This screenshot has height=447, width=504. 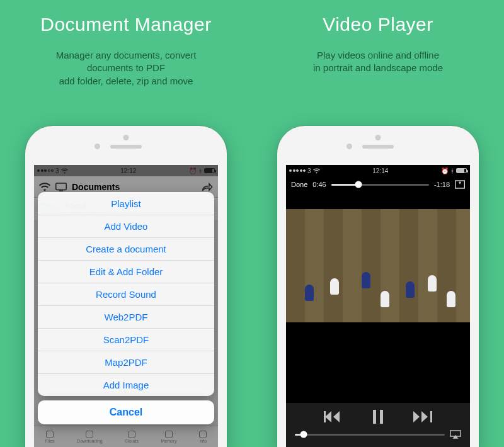 I want to click on prev-track-icon, so click(x=333, y=417).